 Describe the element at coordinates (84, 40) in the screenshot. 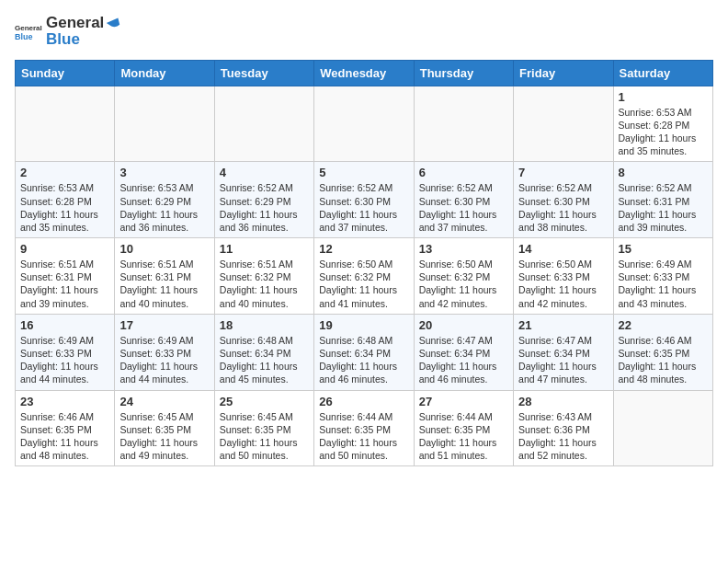

I see `logo-blue-text: Blue` at that location.